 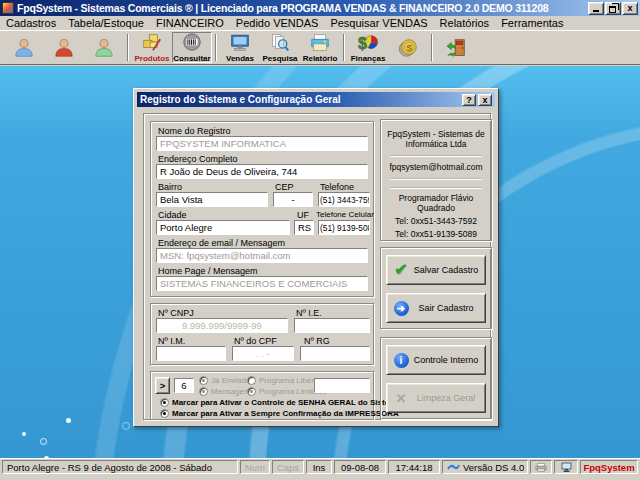 What do you see at coordinates (303, 215) in the screenshot?
I see `uf-label: UF` at bounding box center [303, 215].